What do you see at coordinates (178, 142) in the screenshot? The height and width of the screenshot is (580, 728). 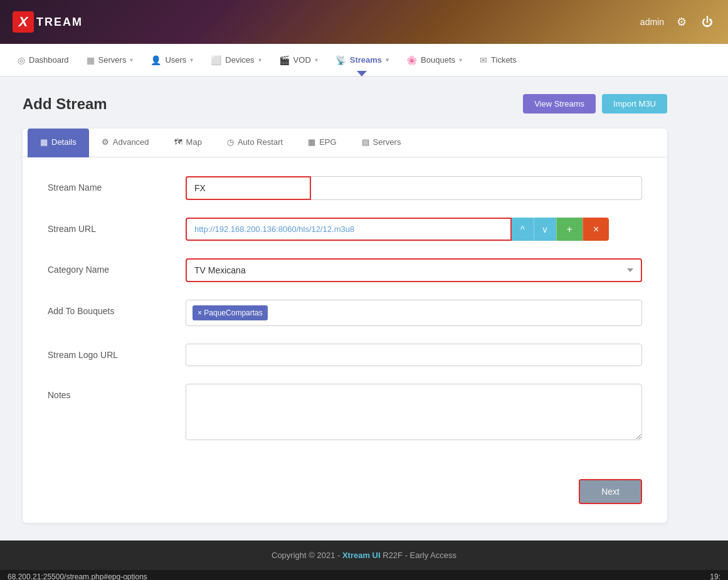 I see `tab-map-icon: 🗺` at bounding box center [178, 142].